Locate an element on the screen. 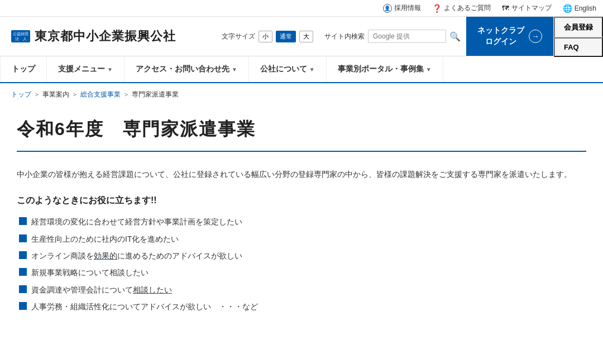  faq-button: FAQ is located at coordinates (578, 47).